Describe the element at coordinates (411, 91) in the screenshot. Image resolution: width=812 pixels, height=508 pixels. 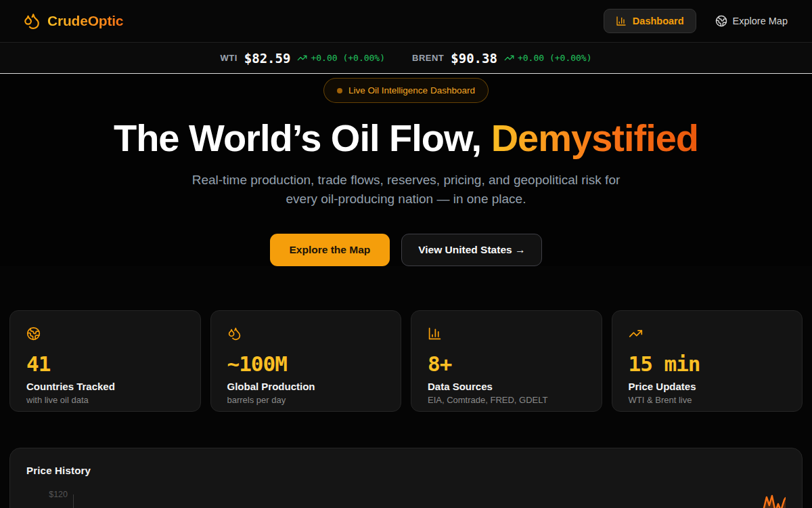
I see `live-badge-label: Live Oil Intelligence Dashboard` at that location.